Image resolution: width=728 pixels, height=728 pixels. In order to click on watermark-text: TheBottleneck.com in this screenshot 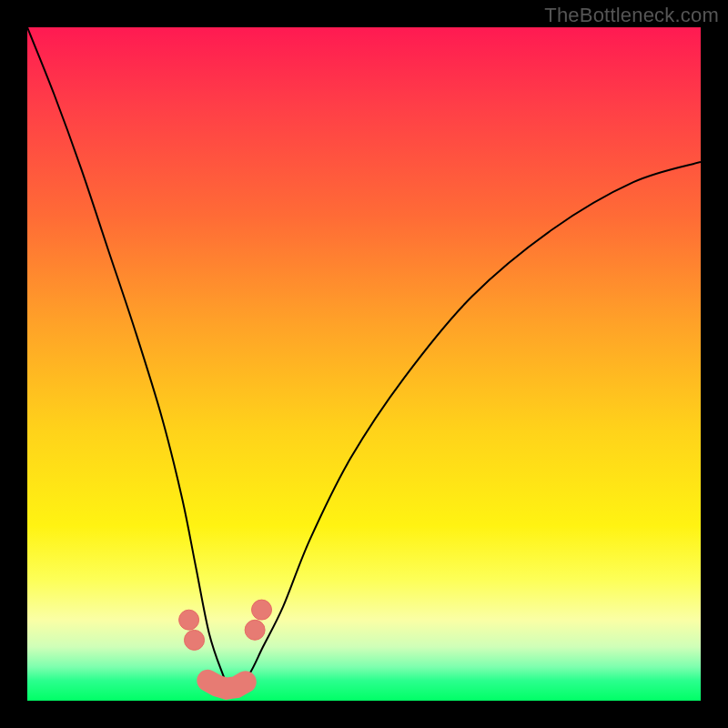, I will do `click(632, 15)`.